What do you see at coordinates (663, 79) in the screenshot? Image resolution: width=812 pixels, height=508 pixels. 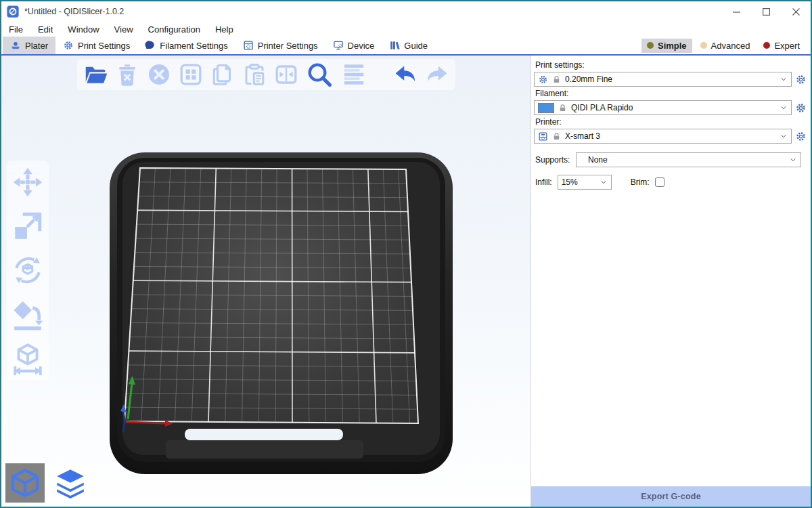 I see `print-settings-select: 0.20mm Fine` at bounding box center [663, 79].